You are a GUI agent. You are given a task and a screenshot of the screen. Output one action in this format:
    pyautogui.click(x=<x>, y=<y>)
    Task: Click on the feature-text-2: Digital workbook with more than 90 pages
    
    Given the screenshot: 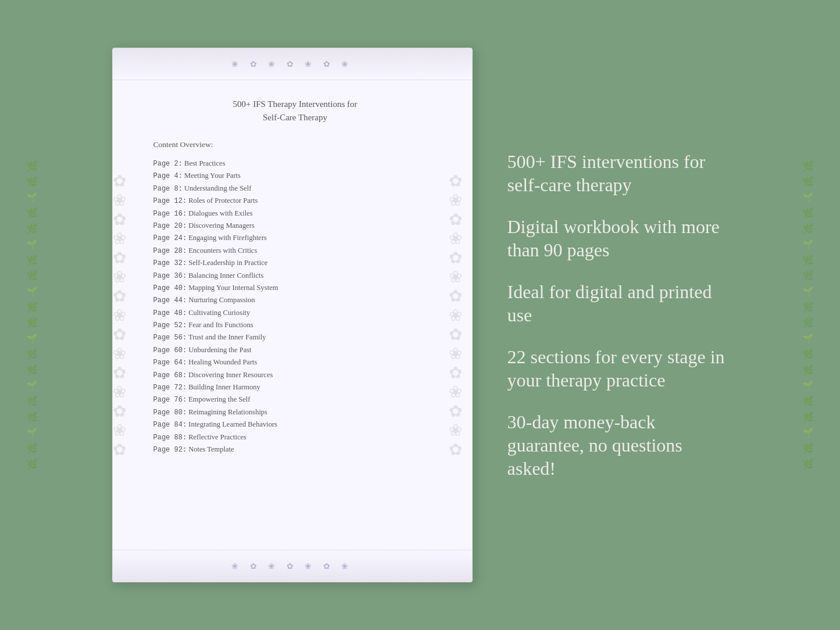 What is the action you would take?
    pyautogui.click(x=618, y=238)
    